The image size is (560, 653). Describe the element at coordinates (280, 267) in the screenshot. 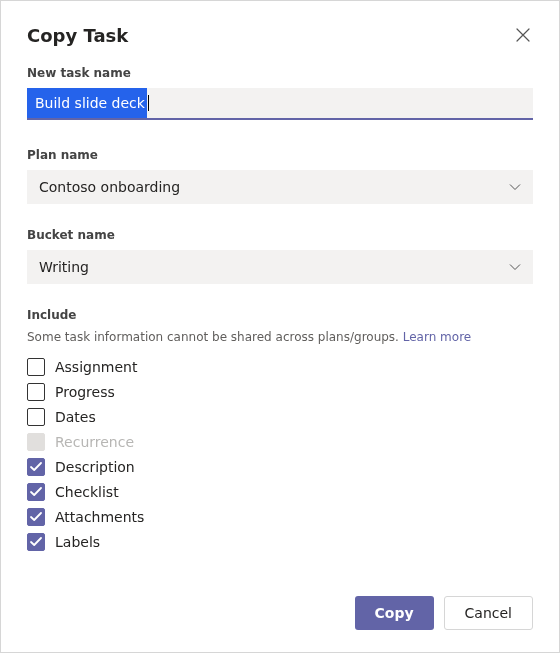

I see `bucket-name-select: Writing` at that location.